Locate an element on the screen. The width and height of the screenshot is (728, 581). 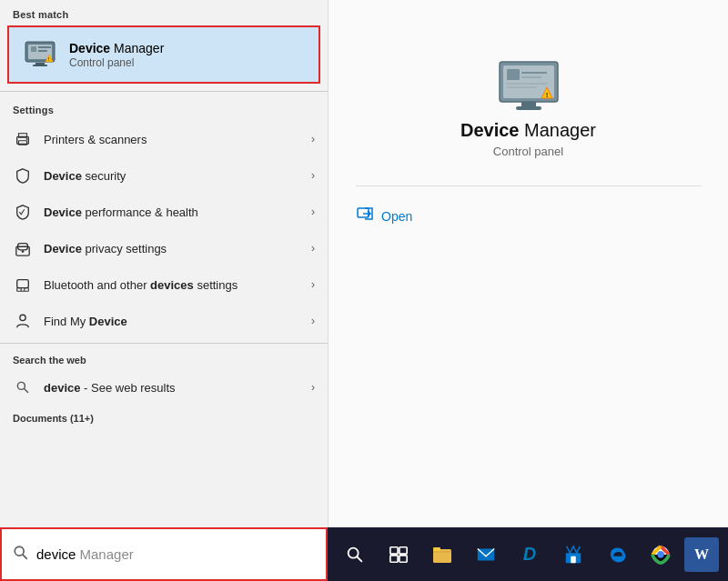
web-search-item: device - See web results › is located at coordinates (164, 387).